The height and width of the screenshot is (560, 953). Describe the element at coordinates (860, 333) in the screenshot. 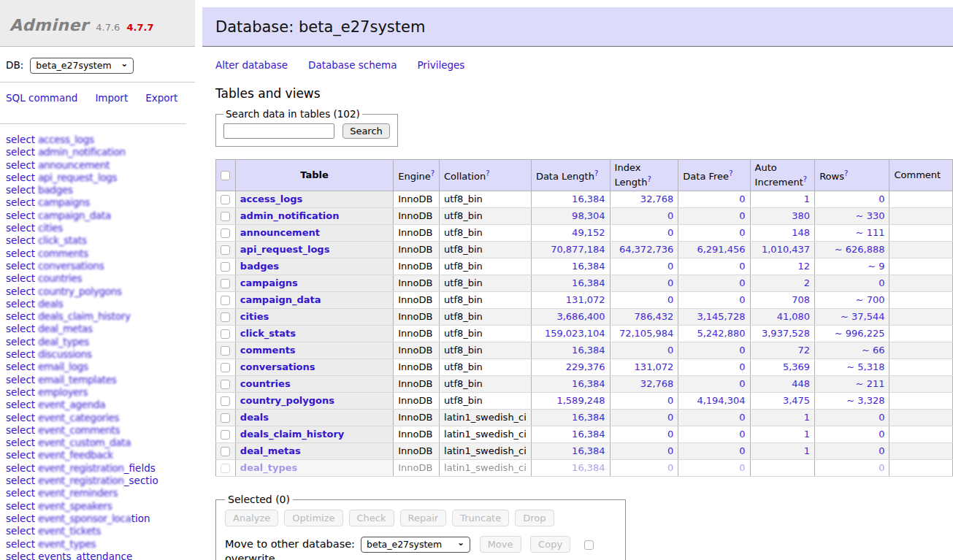

I see `rows-count-link: ~ 996,225` at that location.